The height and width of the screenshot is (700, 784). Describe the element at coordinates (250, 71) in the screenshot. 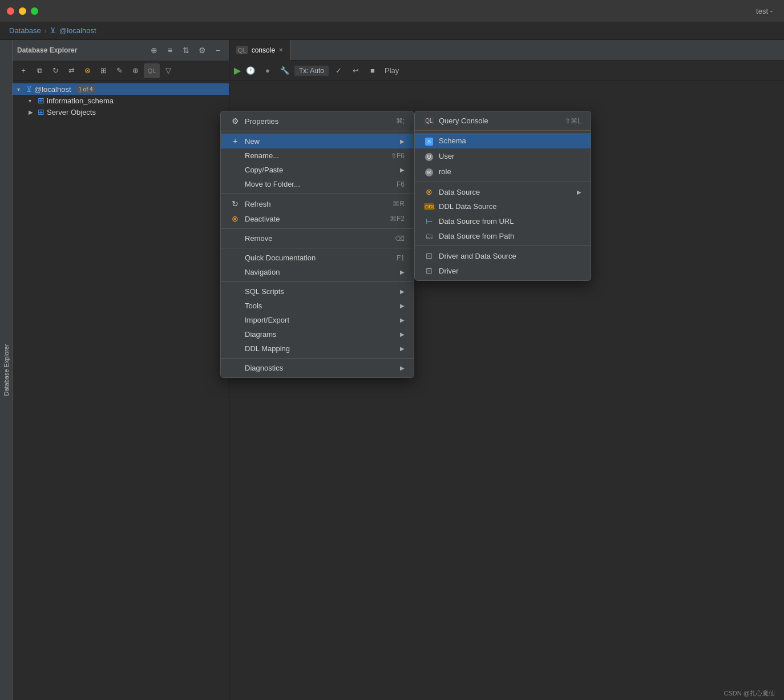

I see `history-icon: 🕐` at that location.